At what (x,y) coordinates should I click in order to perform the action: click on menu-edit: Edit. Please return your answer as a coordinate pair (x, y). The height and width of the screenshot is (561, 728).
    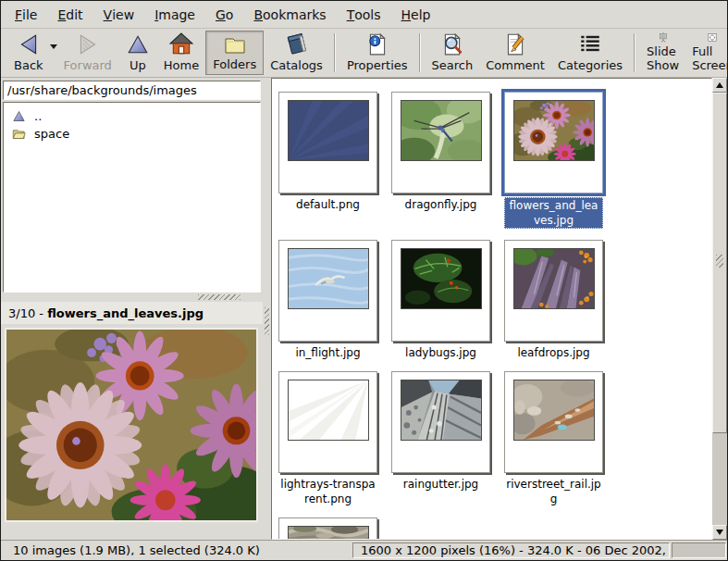
    Looking at the image, I should click on (70, 15).